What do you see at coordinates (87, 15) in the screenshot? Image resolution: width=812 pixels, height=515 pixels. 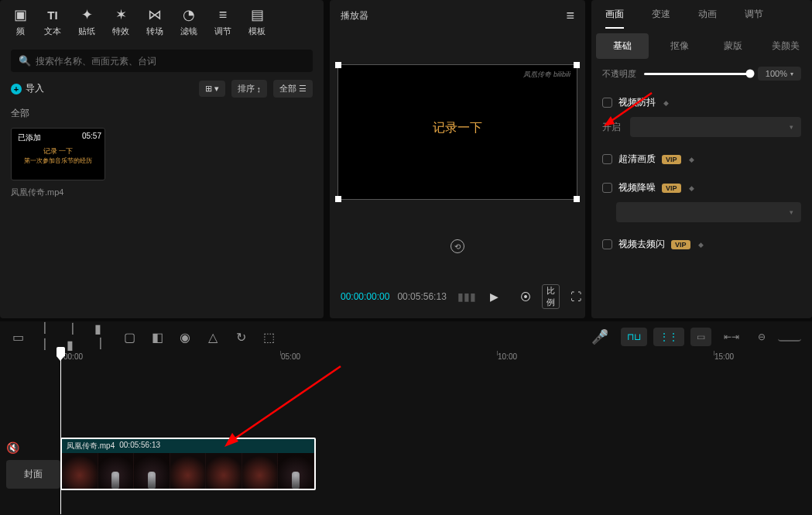 I see `sticker-icon: ✦` at bounding box center [87, 15].